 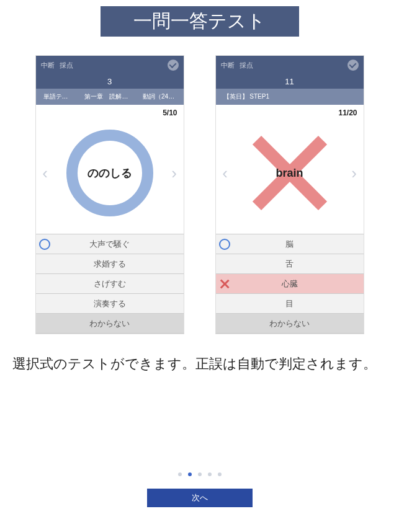 What do you see at coordinates (110, 173) in the screenshot?
I see `question-word: ののしる` at bounding box center [110, 173].